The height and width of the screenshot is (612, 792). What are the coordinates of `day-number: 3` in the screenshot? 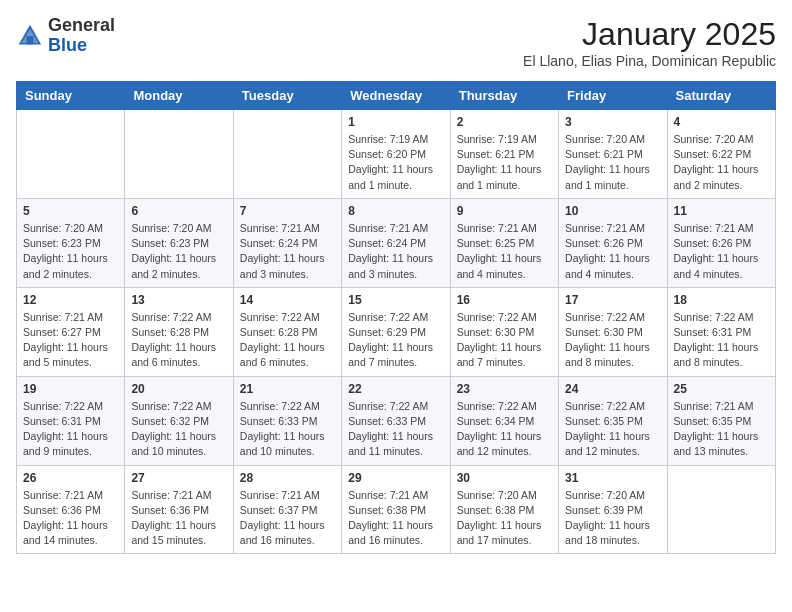 It's located at (612, 122).